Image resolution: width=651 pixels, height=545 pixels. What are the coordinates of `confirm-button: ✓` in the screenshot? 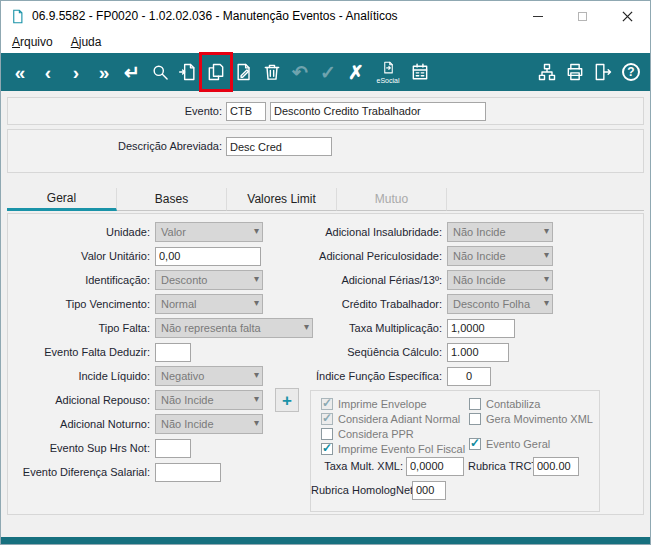 It's located at (328, 72).